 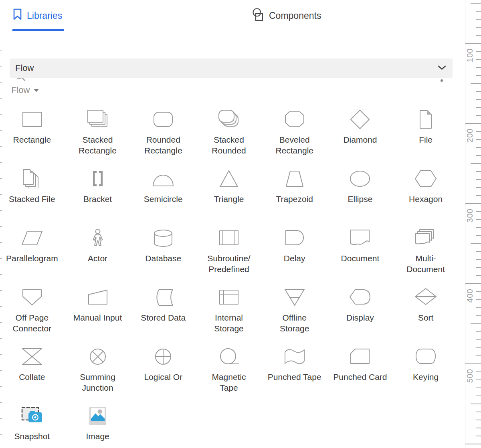 What do you see at coordinates (229, 238) in the screenshot?
I see `subroutine-icon` at bounding box center [229, 238].